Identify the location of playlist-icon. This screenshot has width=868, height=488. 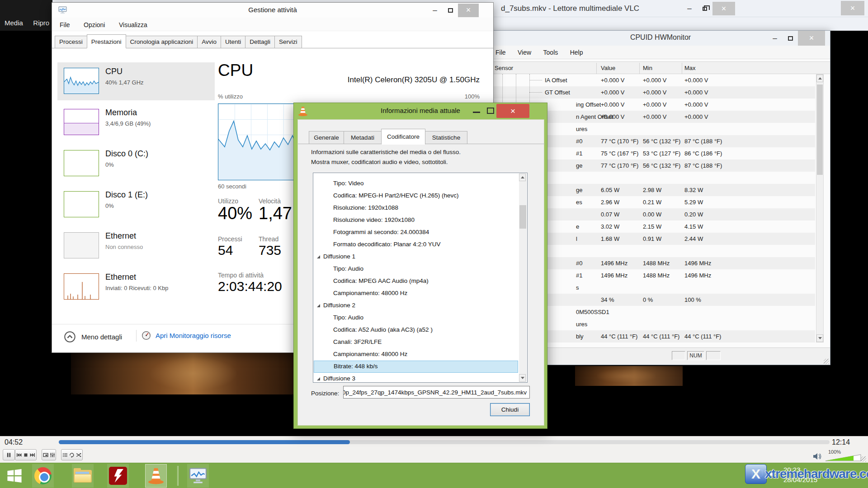
(65, 455).